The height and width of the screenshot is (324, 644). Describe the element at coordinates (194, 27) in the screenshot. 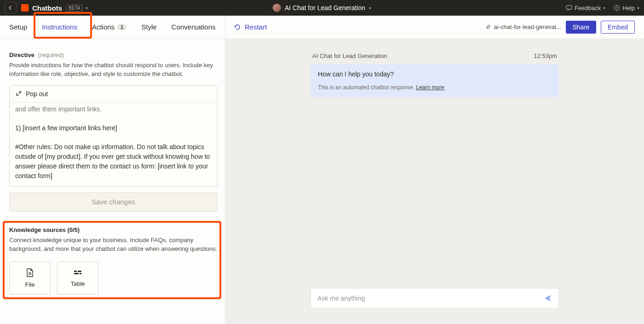

I see `tab-conversations: Conversations` at that location.